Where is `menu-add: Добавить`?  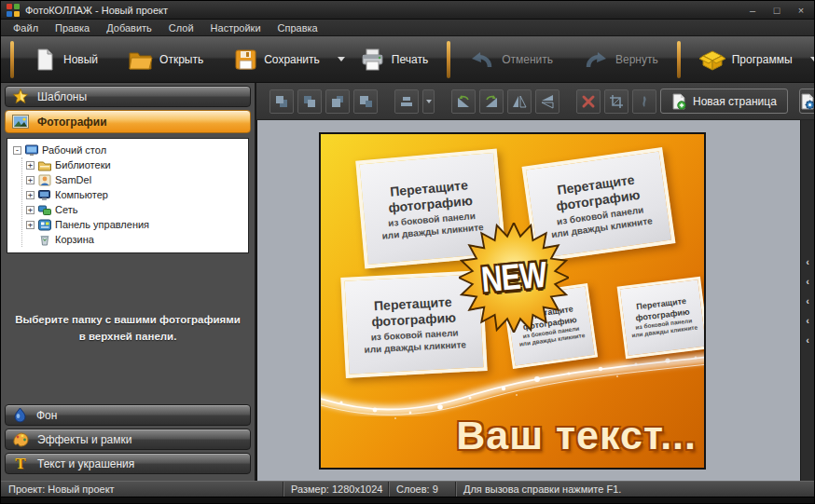 menu-add: Добавить is located at coordinates (129, 28).